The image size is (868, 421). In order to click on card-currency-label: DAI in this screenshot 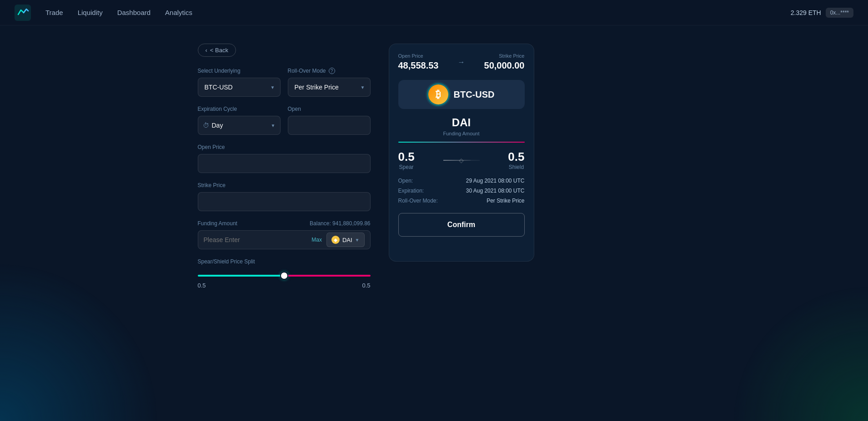, I will do `click(462, 123)`.